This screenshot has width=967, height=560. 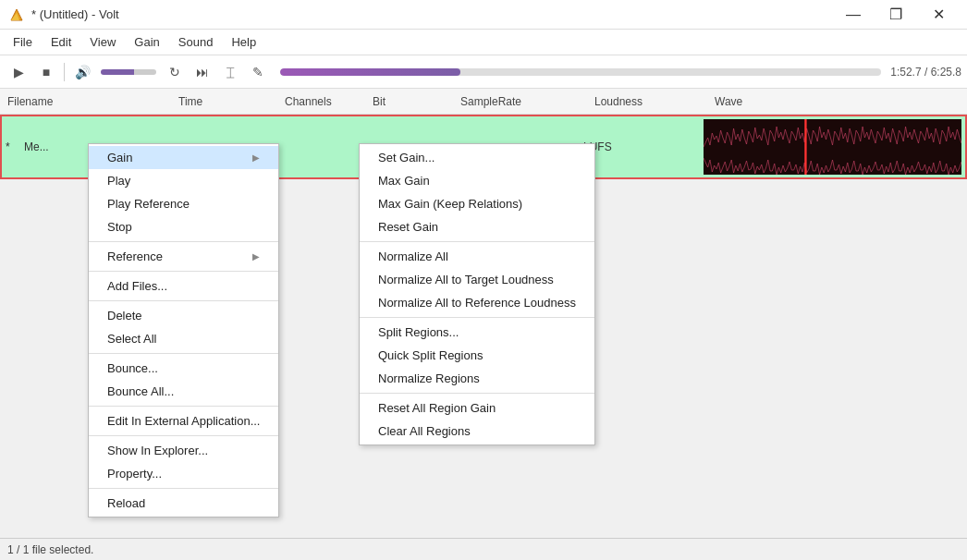 What do you see at coordinates (202, 72) in the screenshot?
I see `skip-button: ⏭` at bounding box center [202, 72].